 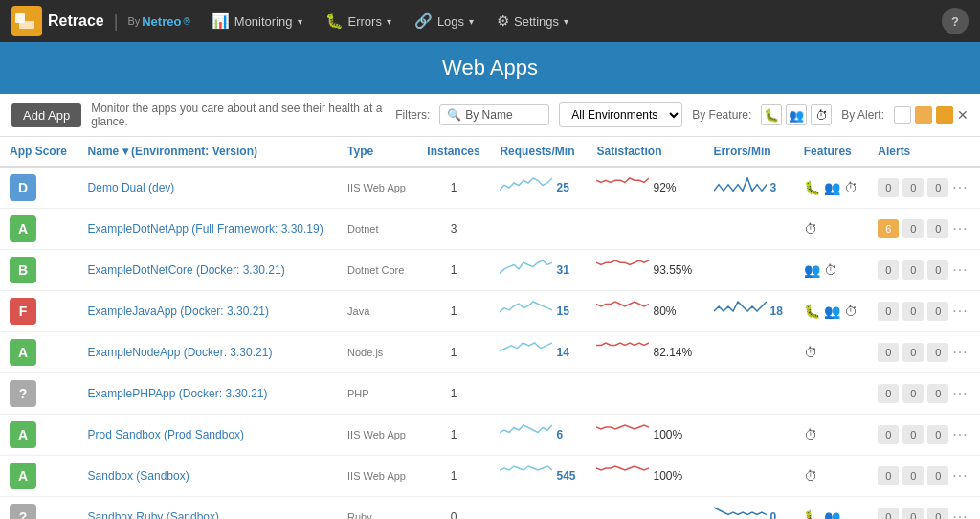 What do you see at coordinates (209, 352) in the screenshot?
I see `app-name-cell: ExampleNodeApp (Docker: 3.30.21)` at bounding box center [209, 352].